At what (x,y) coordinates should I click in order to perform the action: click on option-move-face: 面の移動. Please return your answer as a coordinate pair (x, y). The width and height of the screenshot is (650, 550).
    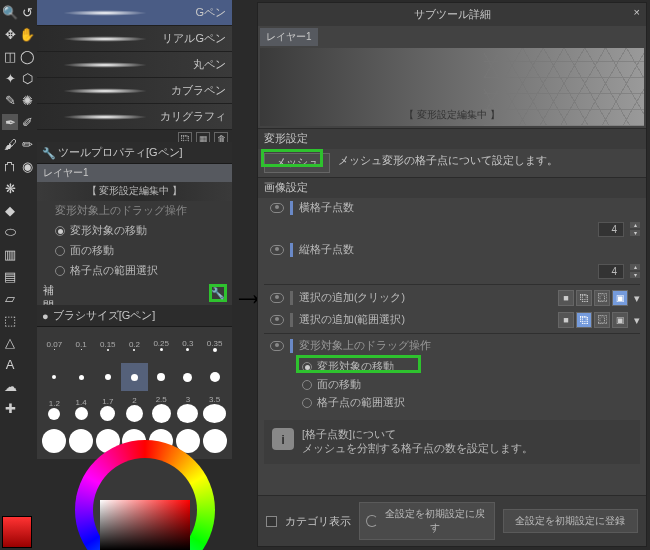
    Looking at the image, I should click on (134, 251).